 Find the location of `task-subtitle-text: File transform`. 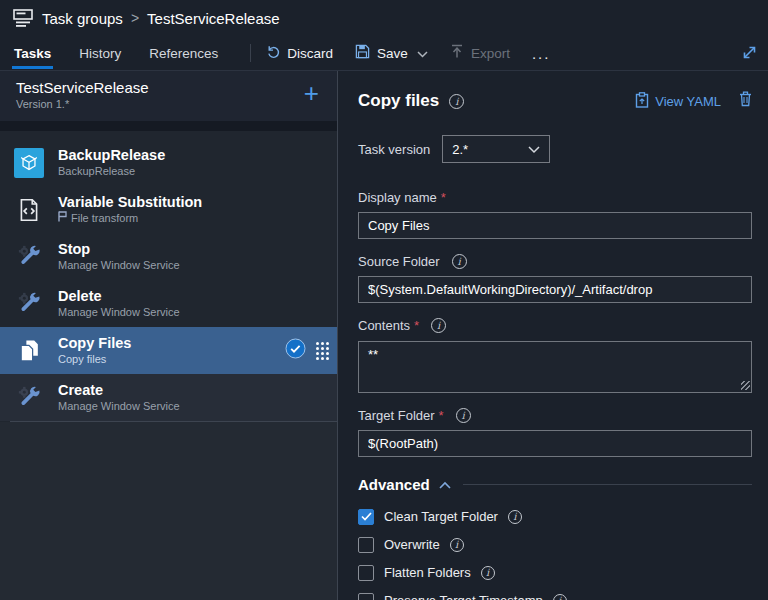

task-subtitle-text: File transform is located at coordinates (104, 218).